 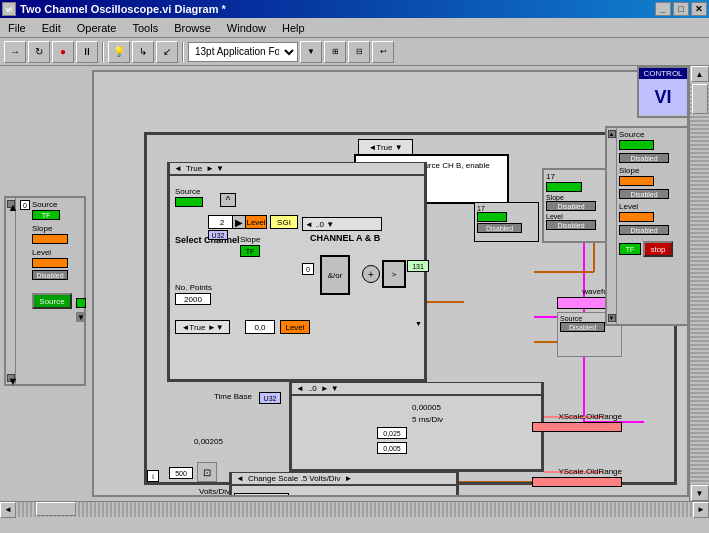 What do you see at coordinates (354, 509) in the screenshot?
I see `scrollbar-bottom: ◄ ►` at bounding box center [354, 509].